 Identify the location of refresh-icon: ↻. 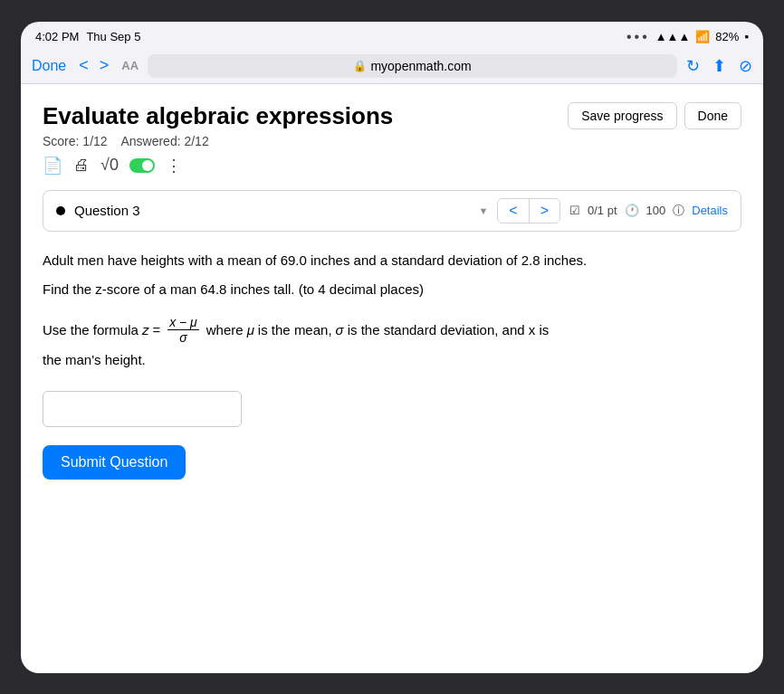
(693, 66).